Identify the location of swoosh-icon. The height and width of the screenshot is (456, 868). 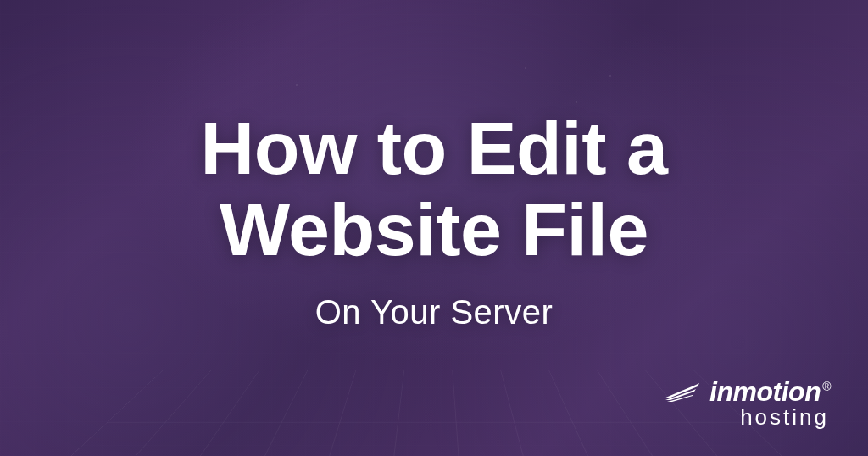
(682, 392).